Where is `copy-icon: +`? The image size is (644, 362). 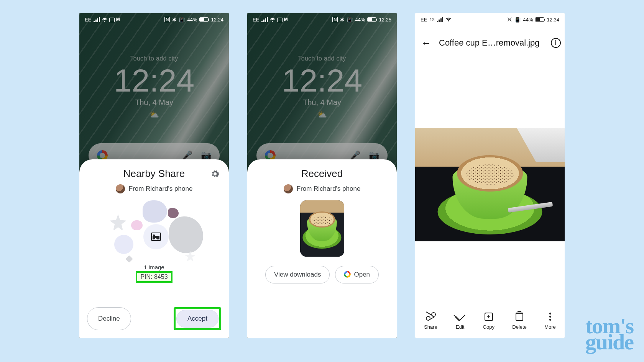 copy-icon: + is located at coordinates (489, 317).